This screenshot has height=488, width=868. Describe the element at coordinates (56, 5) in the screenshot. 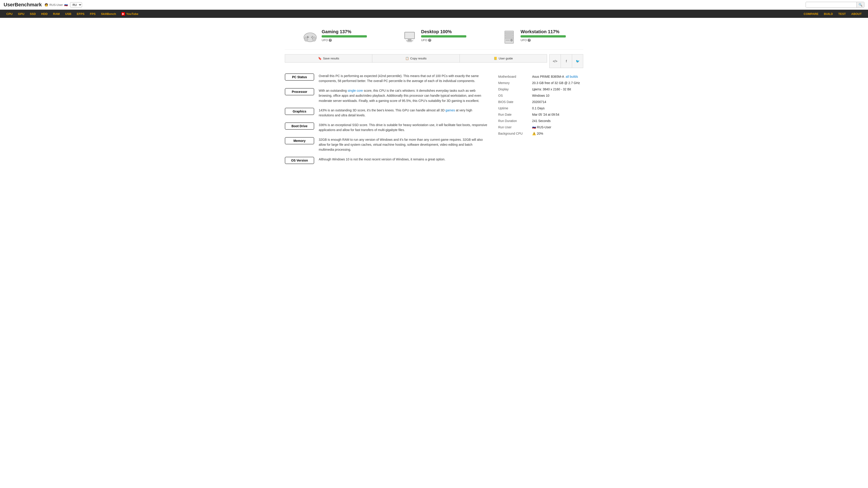

I see `username: RUS-User` at that location.